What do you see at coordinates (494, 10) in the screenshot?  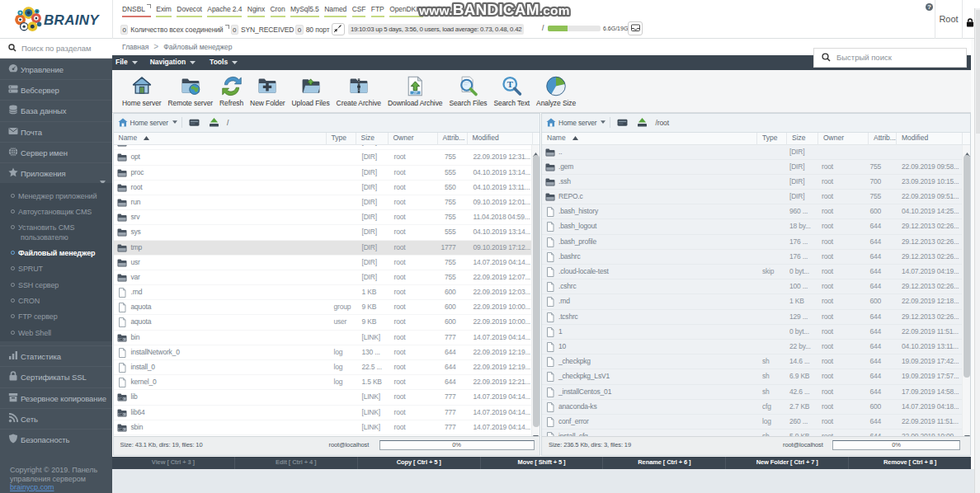 I see `svg-text: www.BANDICAM.com` at bounding box center [494, 10].